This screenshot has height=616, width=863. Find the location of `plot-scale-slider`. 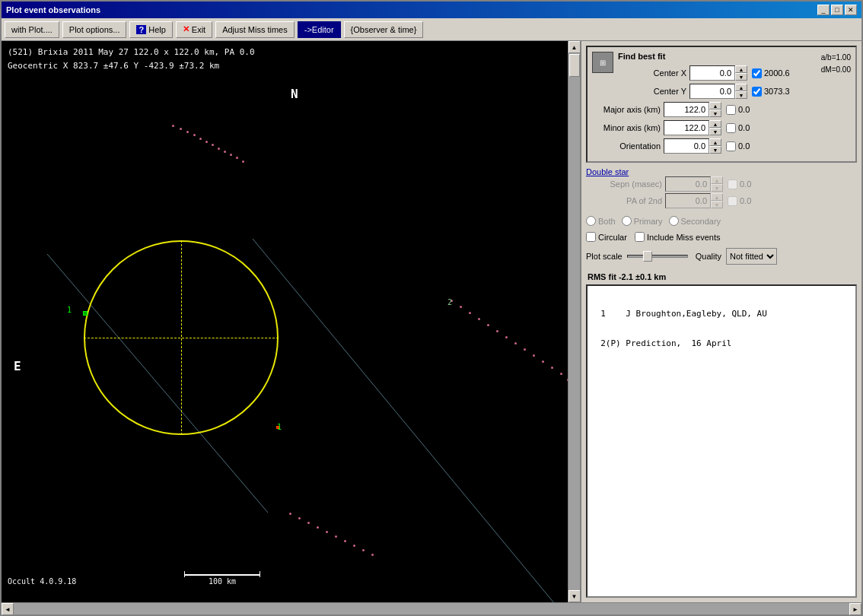

plot-scale-slider is located at coordinates (658, 256).